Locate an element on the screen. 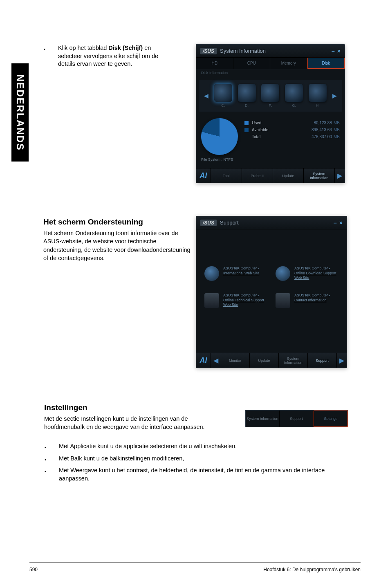  settings-tab-strip: System Information Support Settings is located at coordinates (297, 419).